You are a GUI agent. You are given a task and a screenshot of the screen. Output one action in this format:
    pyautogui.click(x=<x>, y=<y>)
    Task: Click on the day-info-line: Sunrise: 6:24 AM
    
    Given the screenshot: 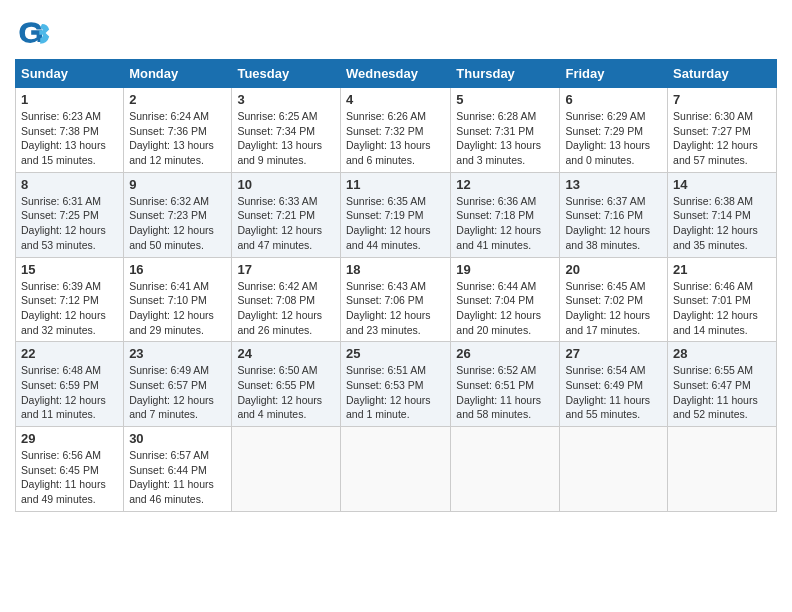 What is the action you would take?
    pyautogui.click(x=169, y=116)
    